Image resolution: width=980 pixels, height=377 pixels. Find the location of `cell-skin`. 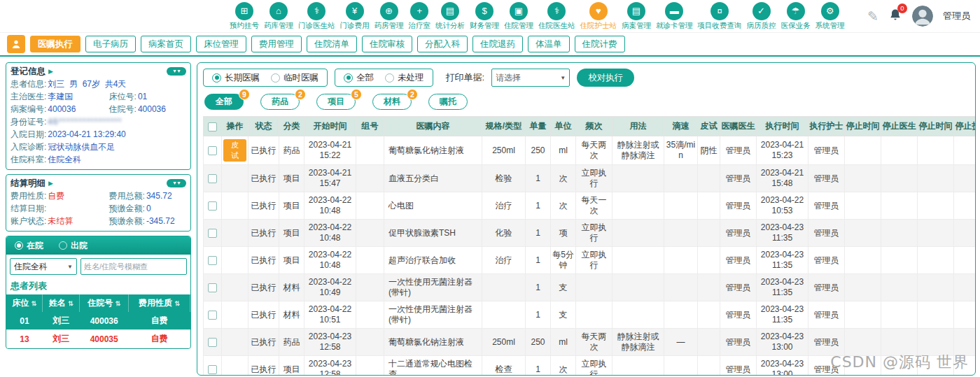

cell-skin is located at coordinates (709, 260).